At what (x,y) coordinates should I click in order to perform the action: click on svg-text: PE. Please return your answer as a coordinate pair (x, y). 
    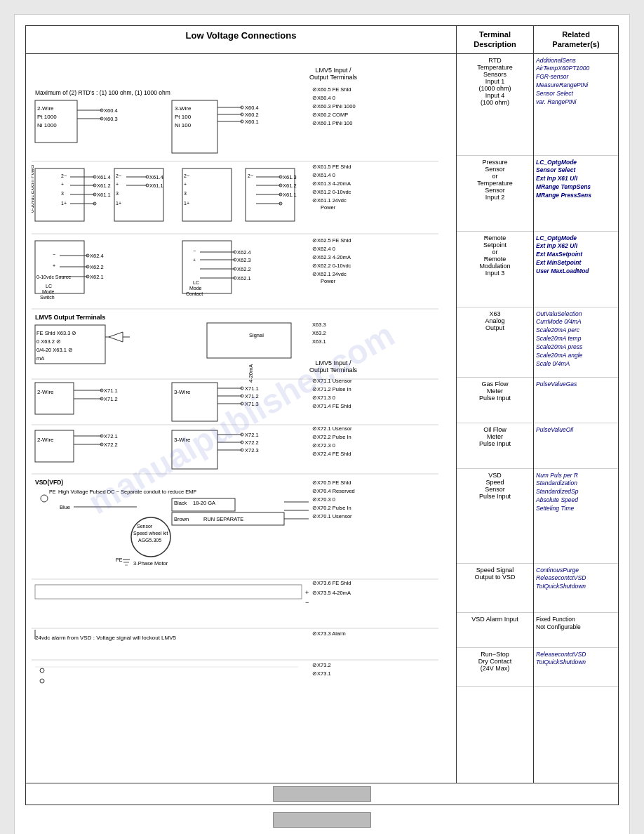
    Looking at the image, I should click on (119, 560).